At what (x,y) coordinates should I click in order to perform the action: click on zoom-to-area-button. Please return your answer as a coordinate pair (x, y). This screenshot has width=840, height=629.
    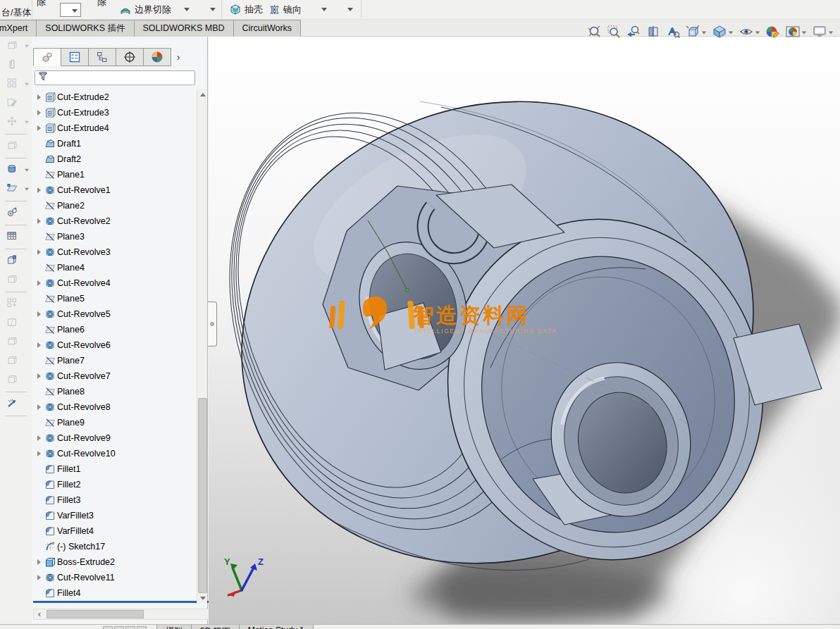
    Looking at the image, I should click on (614, 32).